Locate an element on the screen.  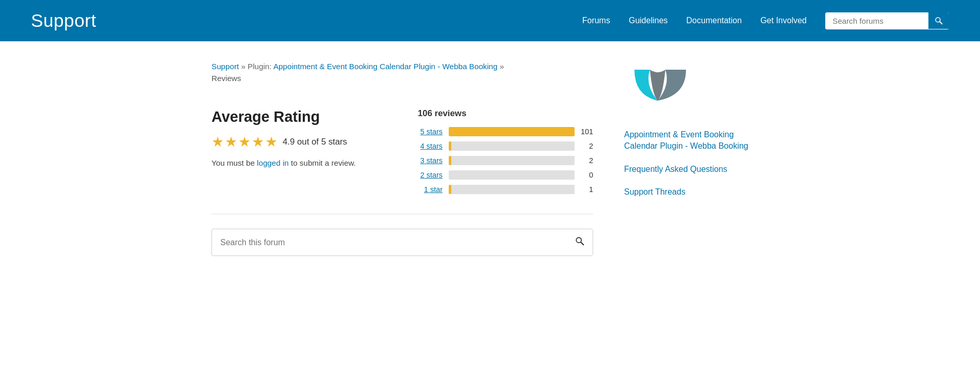
star-3: ★ is located at coordinates (244, 142).